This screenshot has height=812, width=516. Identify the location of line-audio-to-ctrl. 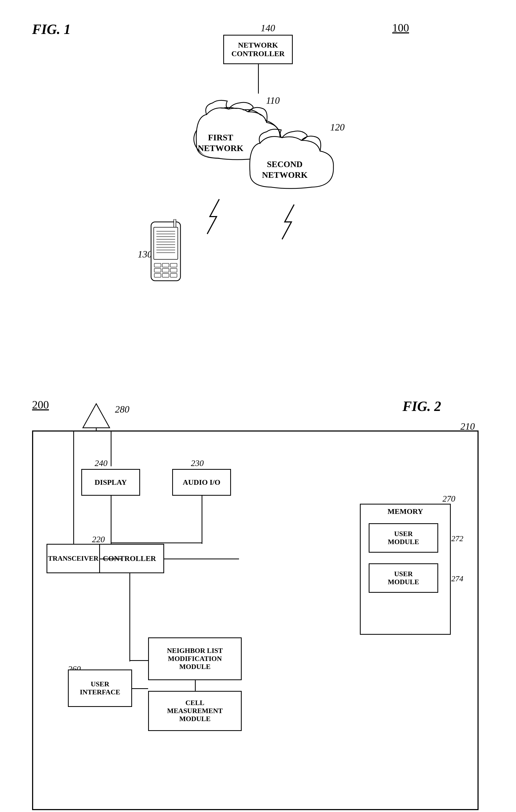
(202, 520).